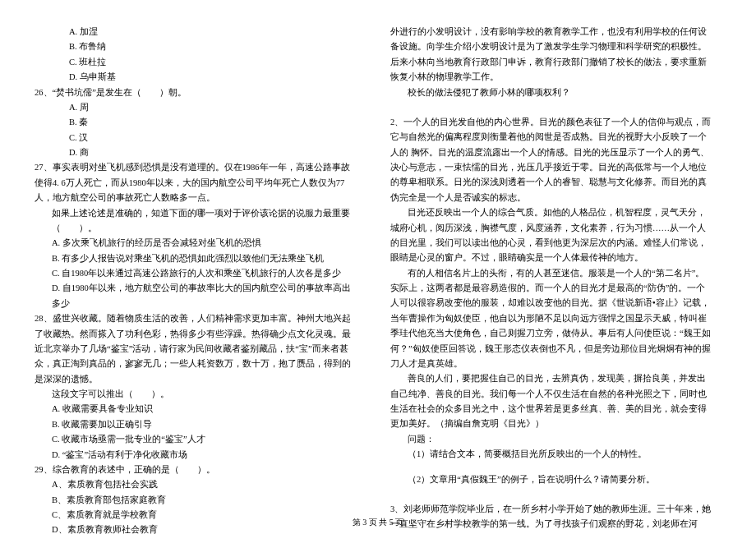 The height and width of the screenshot is (534, 756). What do you see at coordinates (552, 454) in the screenshot?
I see `m2-q1: （1）请结合文本，简要概括目光所反映出的一个人的特性。` at bounding box center [552, 454].